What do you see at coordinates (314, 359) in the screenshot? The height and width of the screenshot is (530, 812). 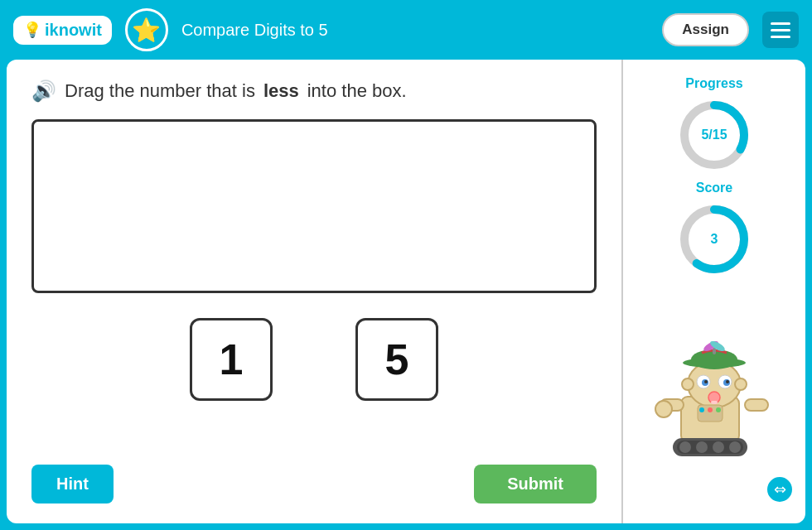 I see `drag-numbers: 1 5` at bounding box center [314, 359].